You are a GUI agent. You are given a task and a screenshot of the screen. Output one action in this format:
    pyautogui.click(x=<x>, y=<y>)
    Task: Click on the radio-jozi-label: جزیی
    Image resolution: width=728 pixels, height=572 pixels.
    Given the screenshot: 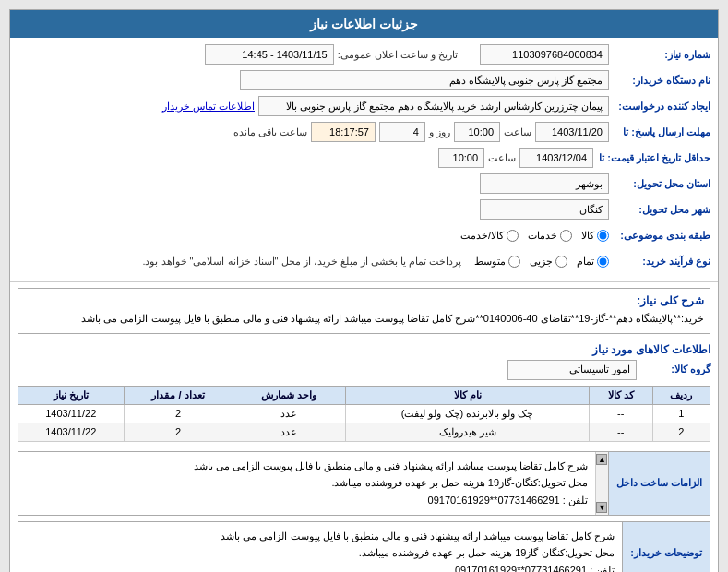 What is the action you would take?
    pyautogui.click(x=541, y=262)
    